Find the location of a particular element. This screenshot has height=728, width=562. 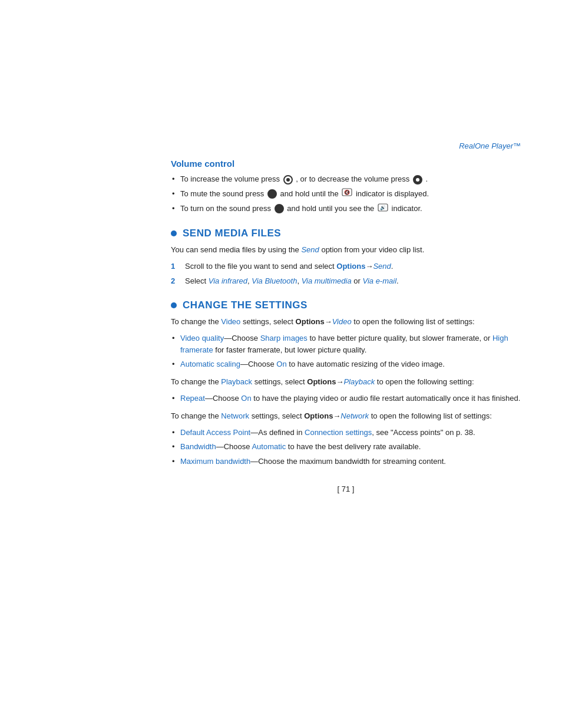

change-settings-heading-row: CHANGE THE SETTINGS is located at coordinates (346, 305).